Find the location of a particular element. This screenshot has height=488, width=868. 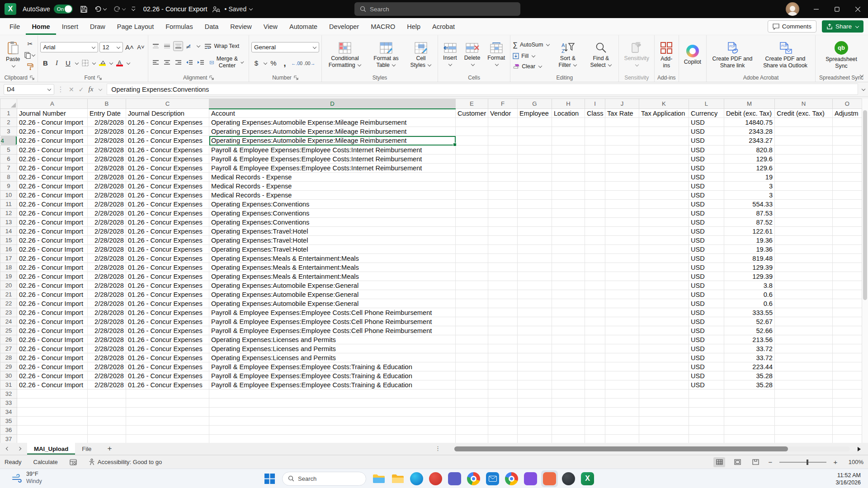

cell-L9: USD is located at coordinates (707, 186).